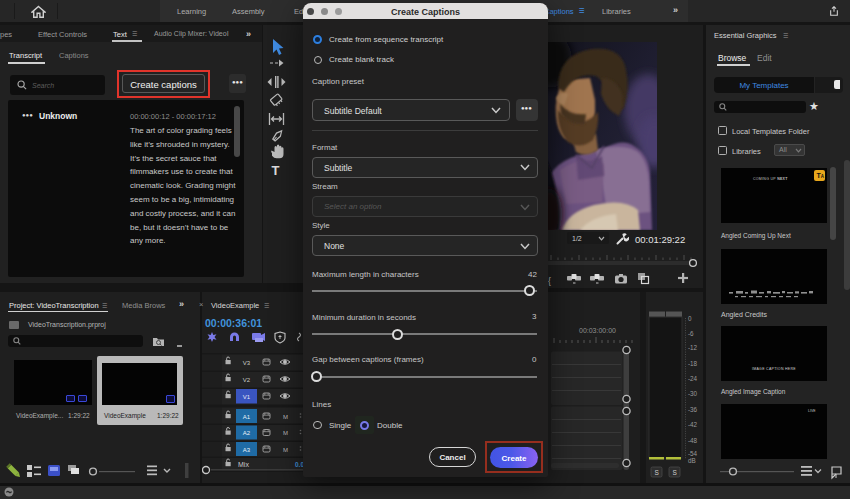 The height and width of the screenshot is (499, 850). Describe the element at coordinates (244, 464) in the screenshot. I see `svg-text: Mix` at that location.